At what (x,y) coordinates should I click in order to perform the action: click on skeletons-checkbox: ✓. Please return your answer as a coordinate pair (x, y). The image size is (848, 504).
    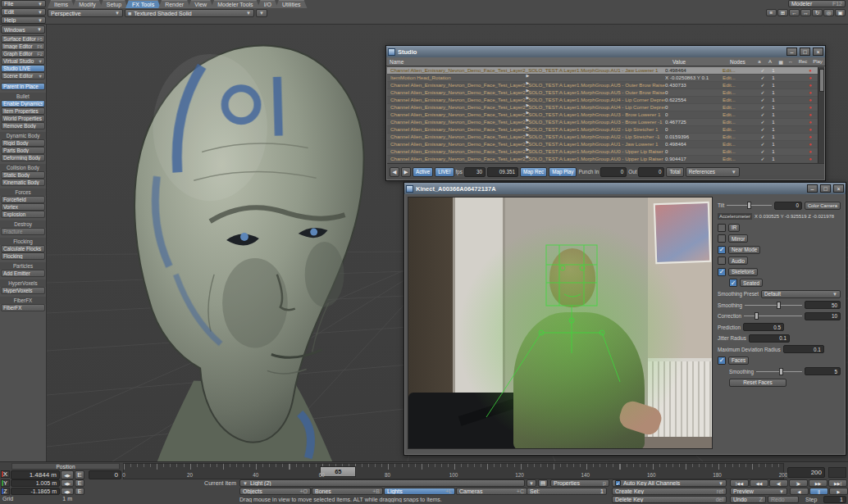
    Looking at the image, I should click on (722, 272).